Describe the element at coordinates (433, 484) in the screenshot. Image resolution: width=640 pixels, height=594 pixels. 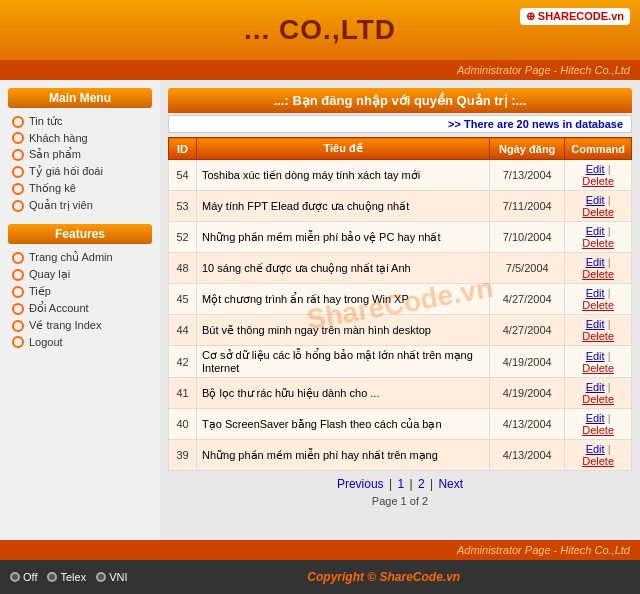
I see `page-sep3: |` at that location.